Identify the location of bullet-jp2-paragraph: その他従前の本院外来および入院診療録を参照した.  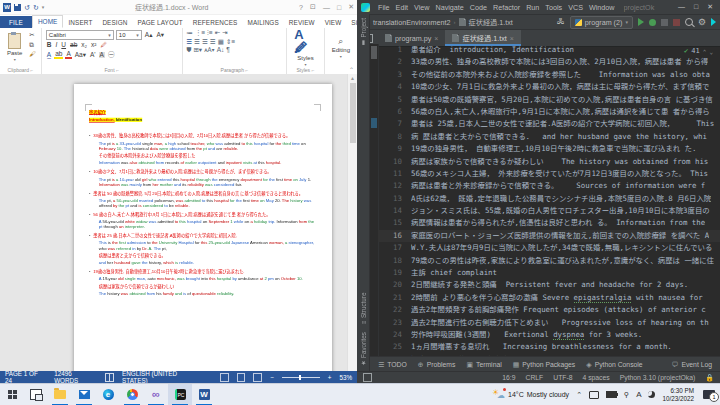
(207, 156).